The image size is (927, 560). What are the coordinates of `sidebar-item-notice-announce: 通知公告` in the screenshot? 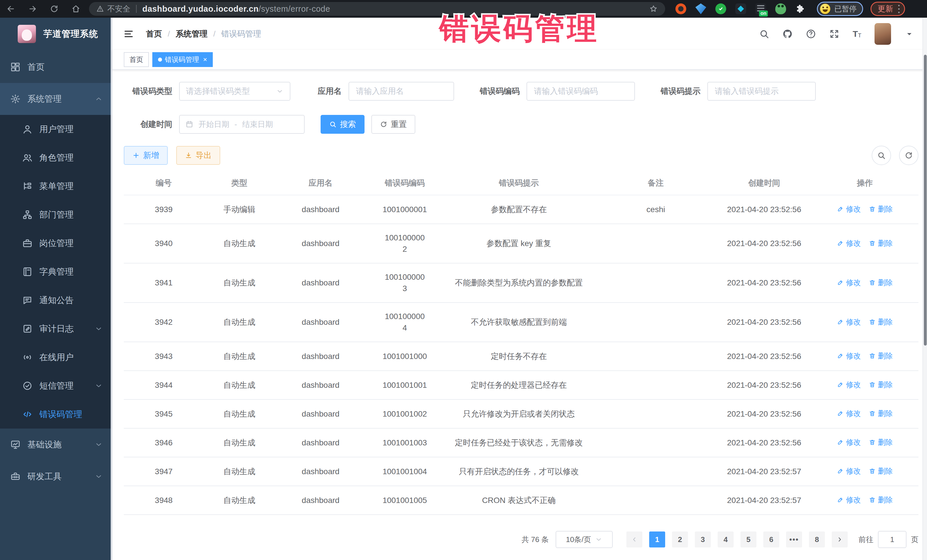 It's located at (56, 300).